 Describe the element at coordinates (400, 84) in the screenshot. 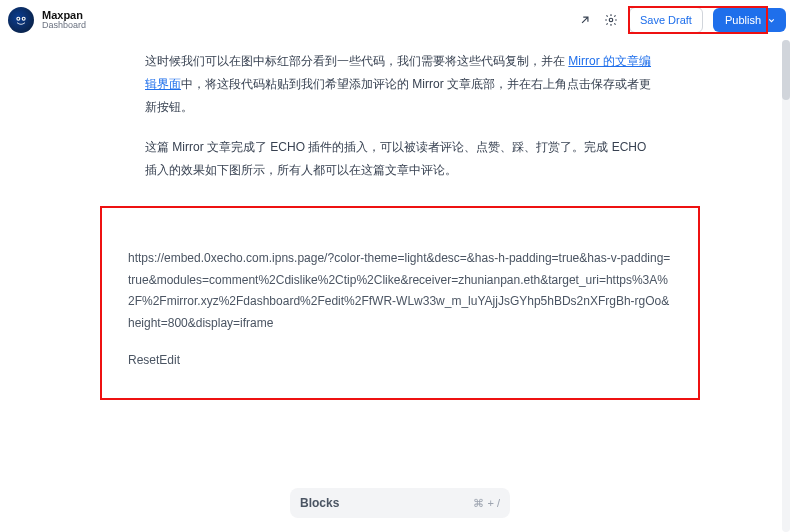

I see `paragraph-1: 这时候我们可以在图中标红部分看到一些代码，我们需要将这些代码复制，并在 Mirr…` at that location.